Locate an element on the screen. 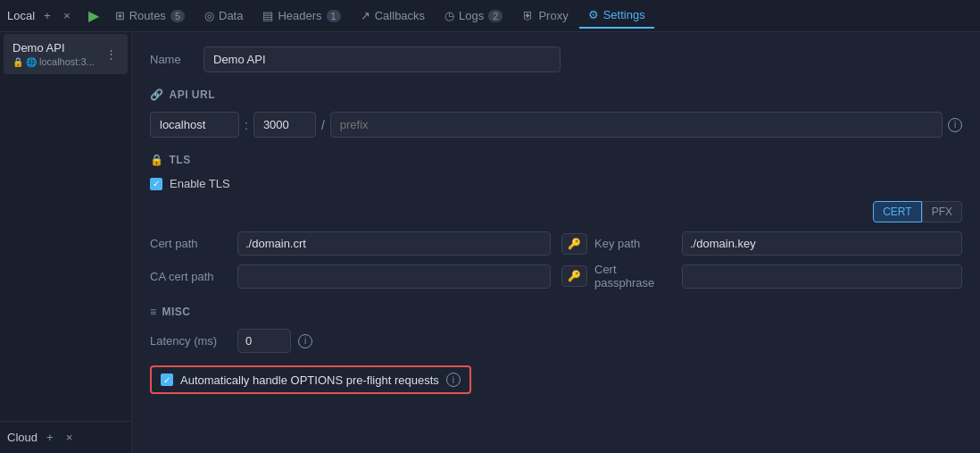 Image resolution: width=980 pixels, height=453 pixels. api-menu-button: ⋮ is located at coordinates (111, 54).